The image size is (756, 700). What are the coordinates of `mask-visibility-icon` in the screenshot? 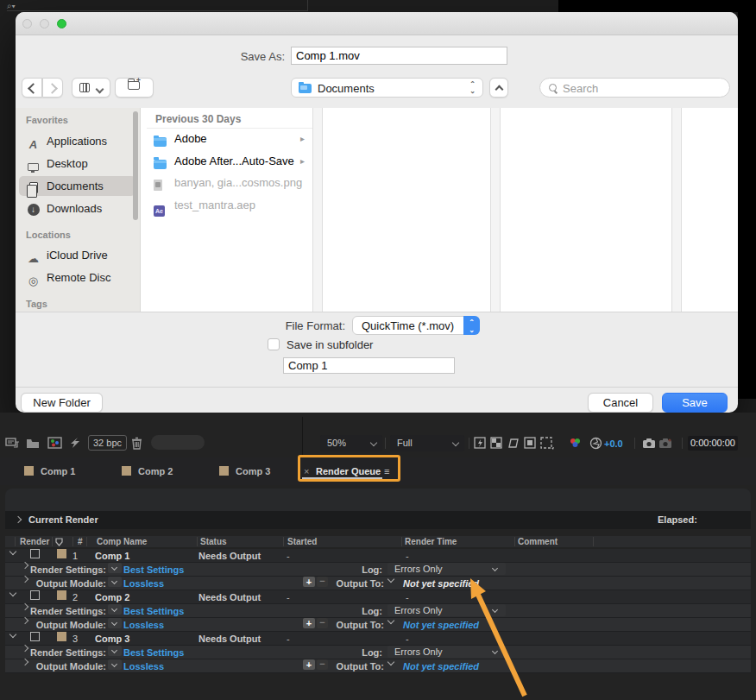 It's located at (513, 444).